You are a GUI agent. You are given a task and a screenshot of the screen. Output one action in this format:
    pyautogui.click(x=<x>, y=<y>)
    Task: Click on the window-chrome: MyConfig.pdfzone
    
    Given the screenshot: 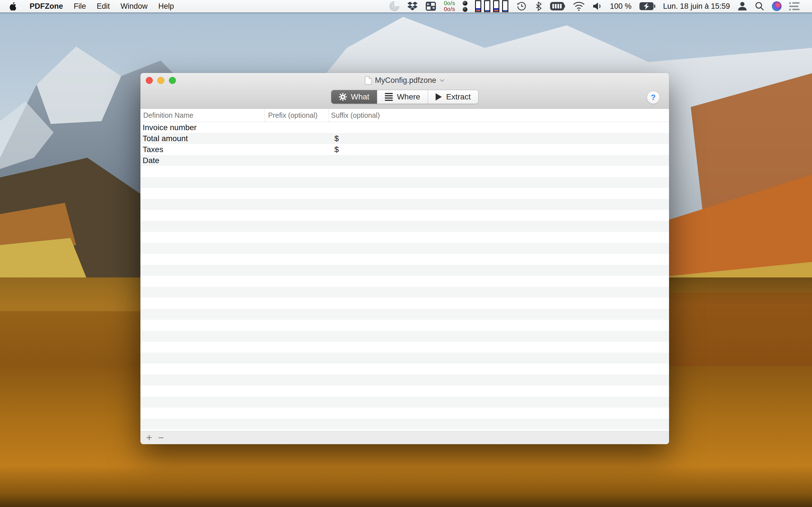 What is the action you would take?
    pyautogui.click(x=405, y=91)
    